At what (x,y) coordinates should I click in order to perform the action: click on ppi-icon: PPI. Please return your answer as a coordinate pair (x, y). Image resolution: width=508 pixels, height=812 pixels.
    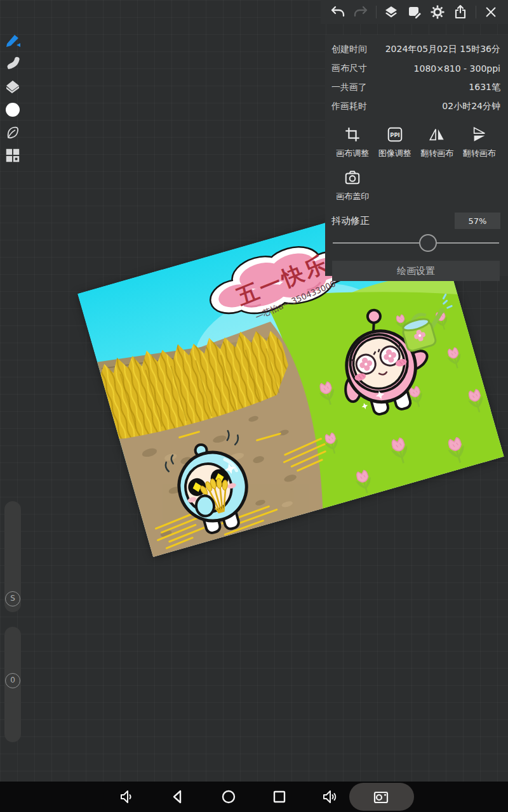
    Looking at the image, I should click on (395, 134).